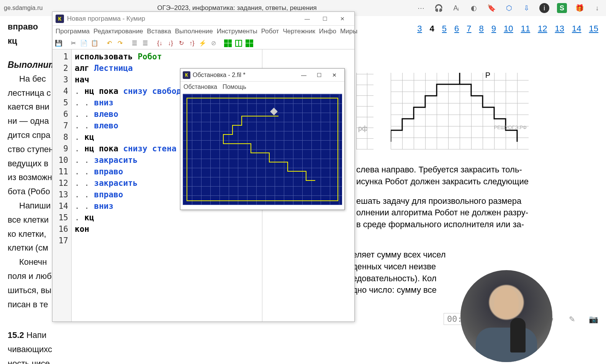 This screenshot has height=364, width=606. Describe the element at coordinates (194, 31) in the screenshot. I see `menu-run: Выполнение` at that location.